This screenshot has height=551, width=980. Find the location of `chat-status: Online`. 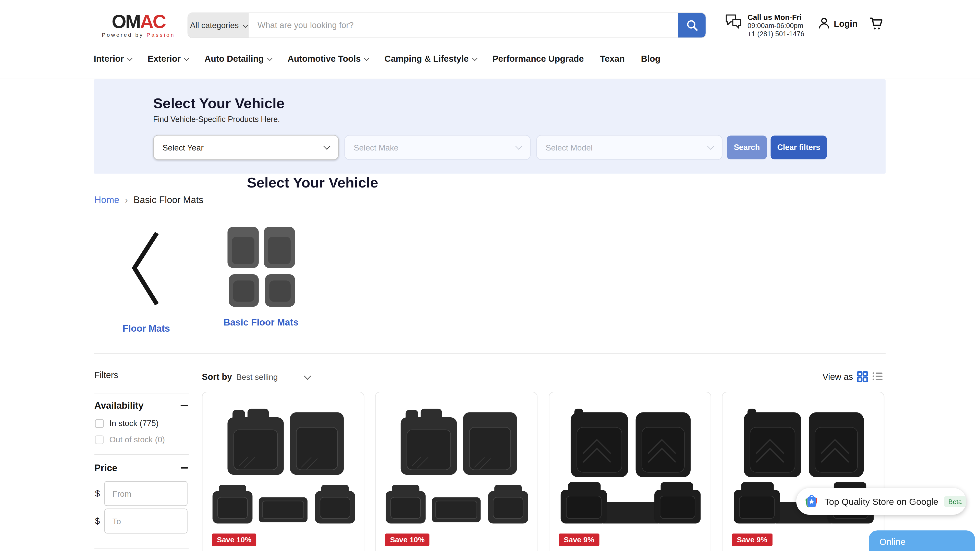

chat-status: Online is located at coordinates (892, 541).